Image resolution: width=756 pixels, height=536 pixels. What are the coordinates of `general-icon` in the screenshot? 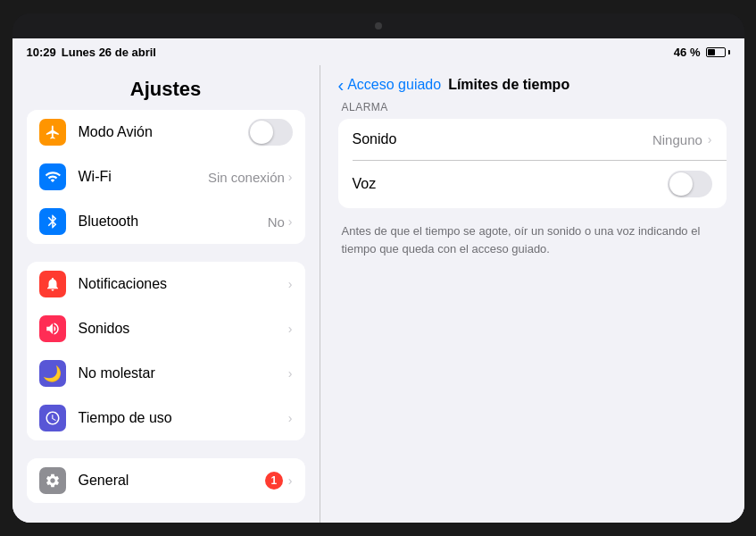 It's located at (53, 481).